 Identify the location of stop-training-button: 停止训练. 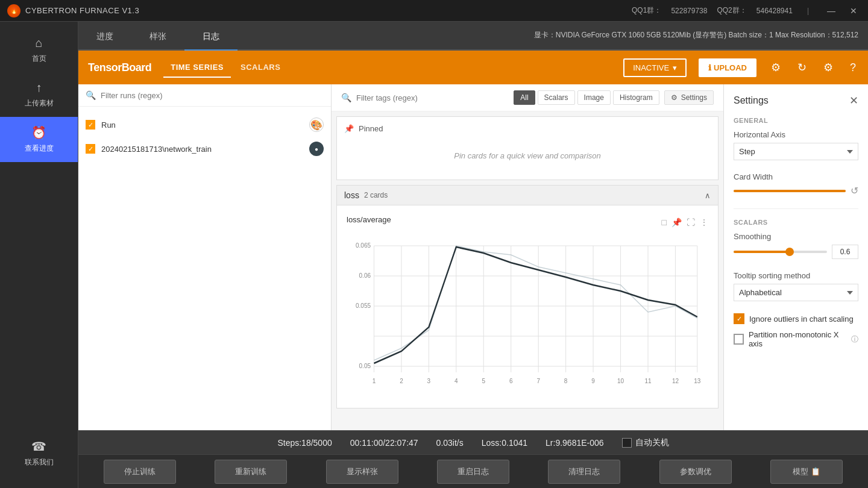
(140, 472).